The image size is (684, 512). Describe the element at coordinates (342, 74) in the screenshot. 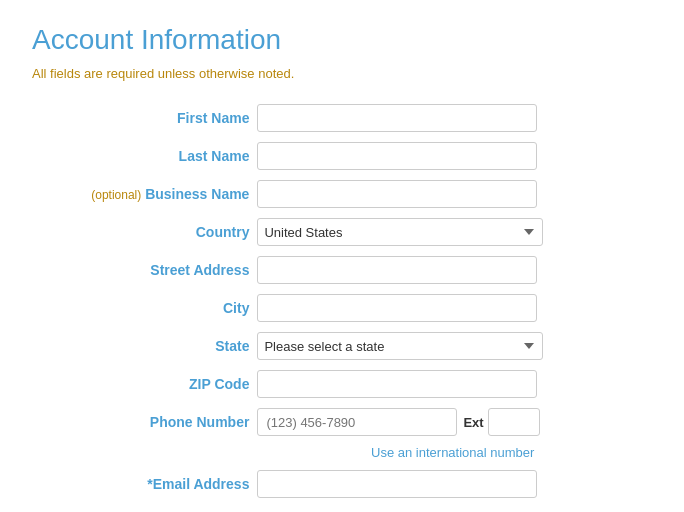

I see `subtitle: All fields are required unless otherwise…` at that location.